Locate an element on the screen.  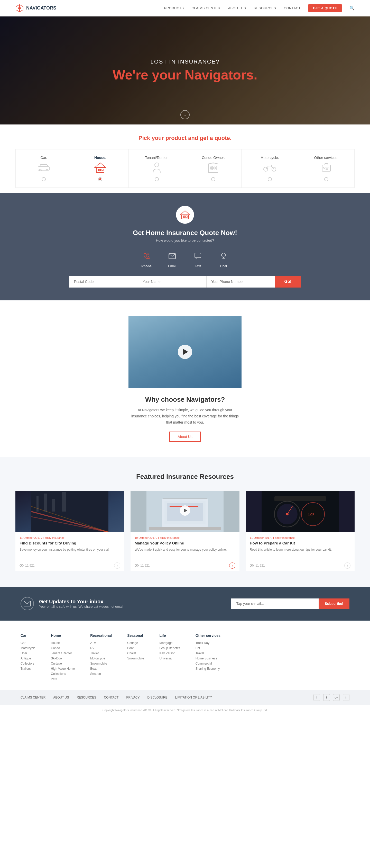
footer-link: Universal is located at coordinates (170, 658).